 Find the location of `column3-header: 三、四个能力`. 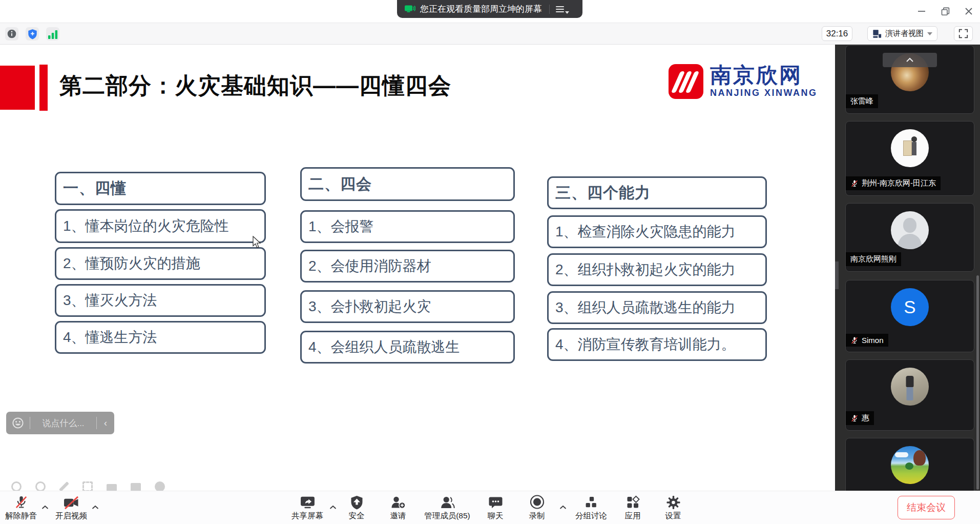

column3-header: 三、四个能力 is located at coordinates (657, 193).